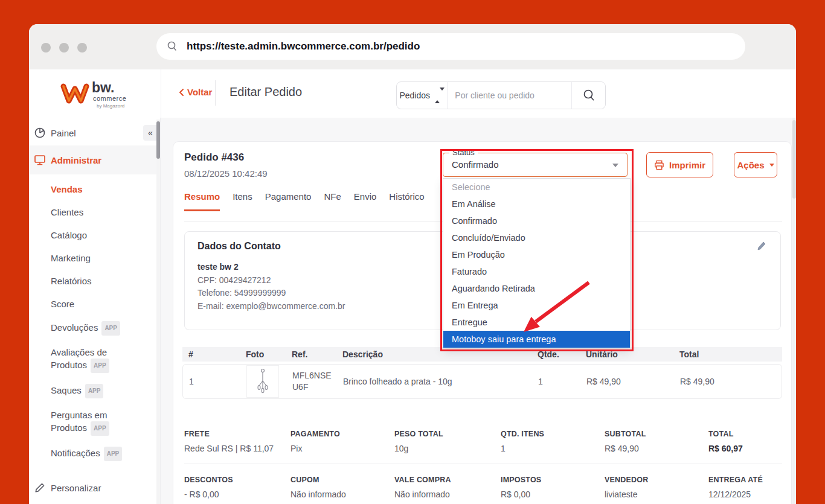  Describe the element at coordinates (440, 95) in the screenshot. I see `sort-arrows-icon` at that location.